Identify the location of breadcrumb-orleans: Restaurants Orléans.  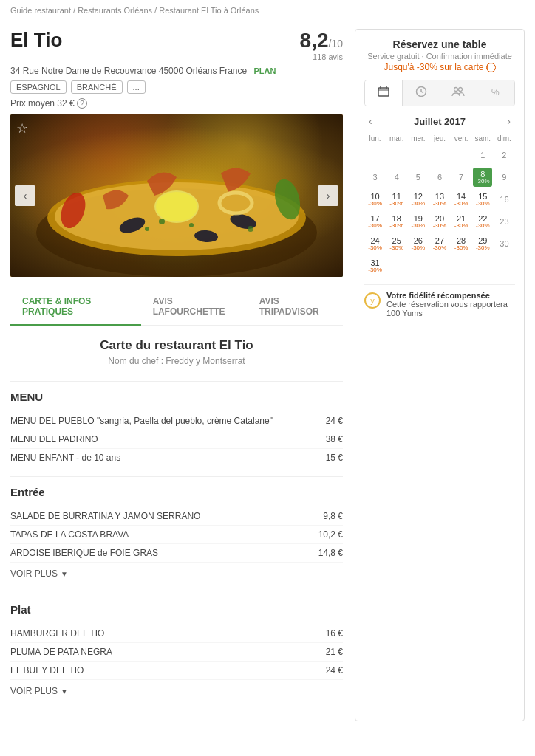
(115, 10).